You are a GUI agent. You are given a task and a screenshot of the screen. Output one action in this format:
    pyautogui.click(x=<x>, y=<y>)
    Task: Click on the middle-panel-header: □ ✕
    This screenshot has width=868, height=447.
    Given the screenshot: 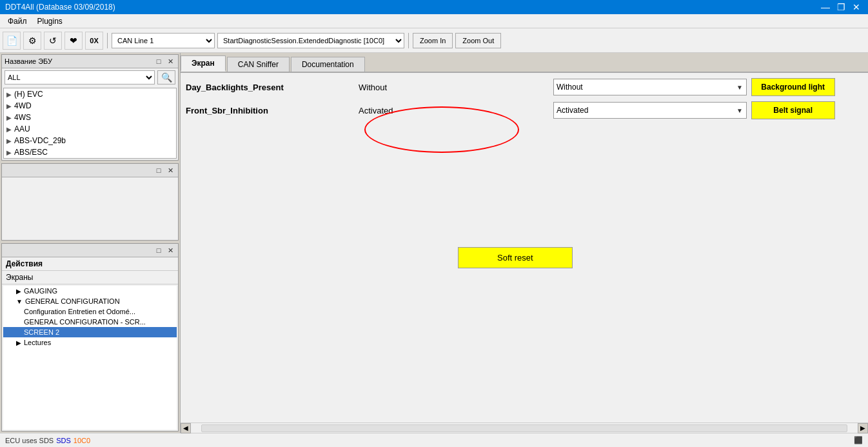 What is the action you would take?
    pyautogui.click(x=90, y=170)
    